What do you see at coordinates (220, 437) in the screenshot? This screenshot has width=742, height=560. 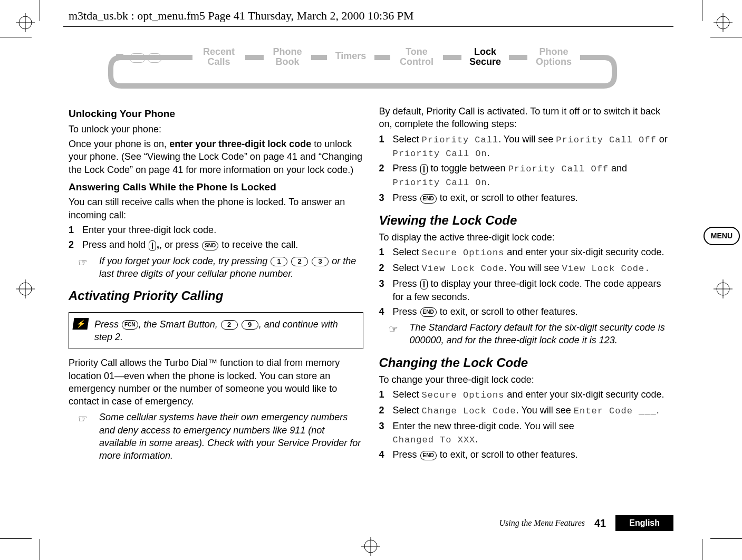 I see `note: ☞ Some cellular systems have their own e…` at bounding box center [220, 437].